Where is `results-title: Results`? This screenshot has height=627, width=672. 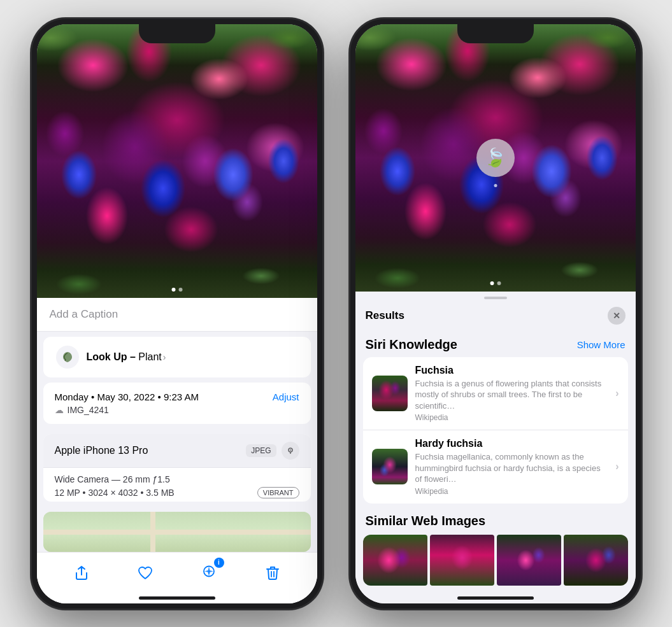 results-title: Results is located at coordinates (385, 316).